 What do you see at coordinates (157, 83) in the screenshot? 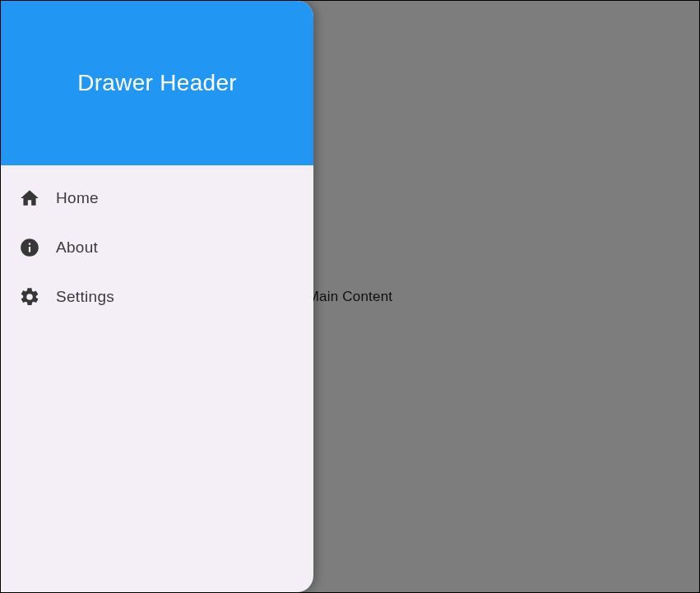
I see `drawer-header: Drawer Header` at bounding box center [157, 83].